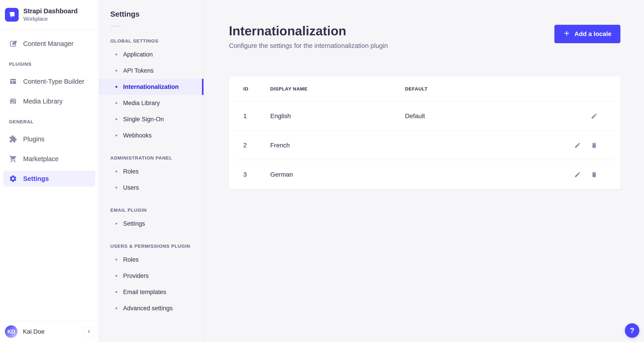 The image size is (644, 342). Describe the element at coordinates (142, 103) in the screenshot. I see `subnav-item-label: Media Library` at that location.